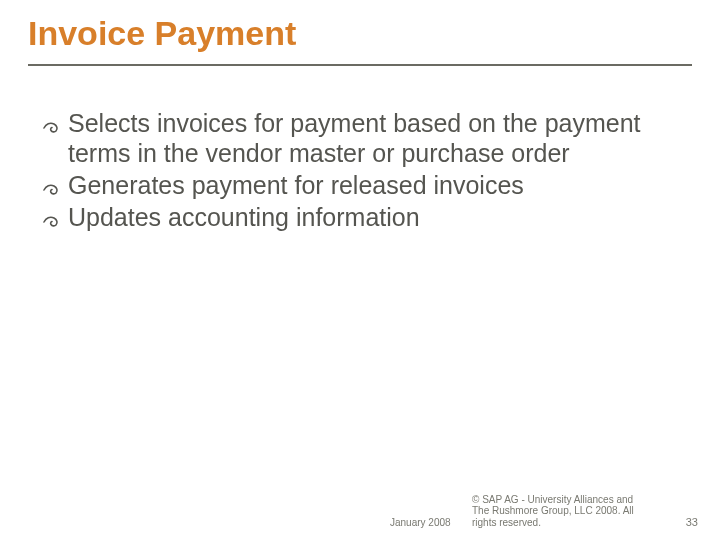 Image resolution: width=720 pixels, height=540 pixels. I want to click on bullet-text: Selects invoices for payment based on th…, so click(354, 138).